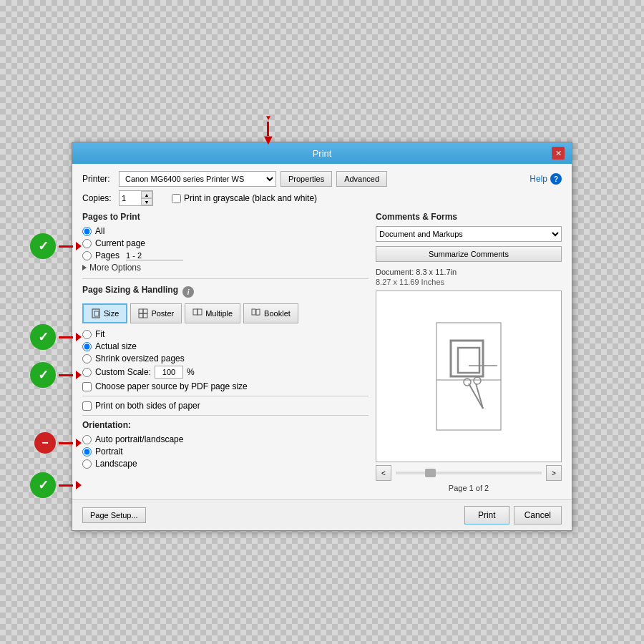 Image resolution: width=644 pixels, height=644 pixels. What do you see at coordinates (100, 334) in the screenshot?
I see `label-fit: Fit` at bounding box center [100, 334].